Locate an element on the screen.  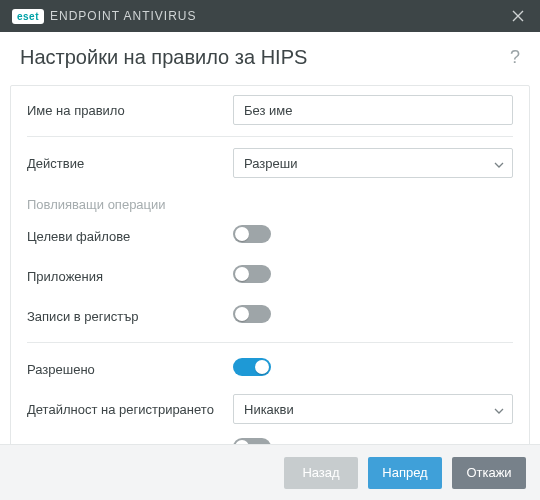
applications-label: Приложения is located at coordinates (130, 276).